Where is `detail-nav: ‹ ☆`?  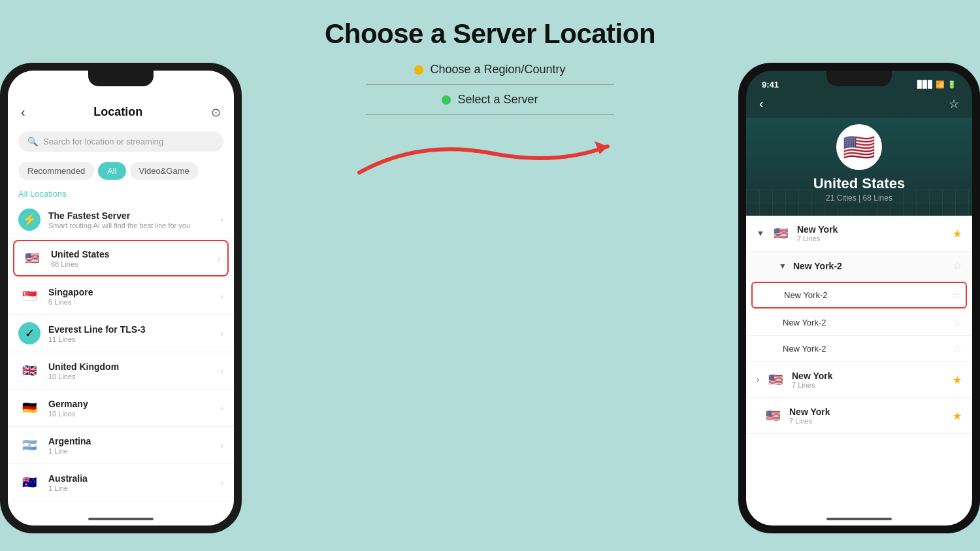 detail-nav: ‹ ☆ is located at coordinates (859, 106).